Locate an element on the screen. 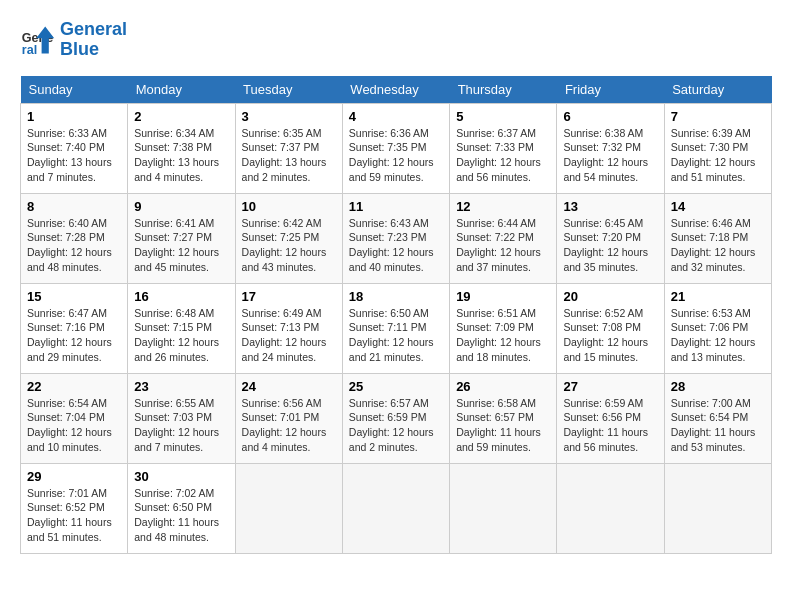 The height and width of the screenshot is (612, 792). day-number: 25 is located at coordinates (396, 386).